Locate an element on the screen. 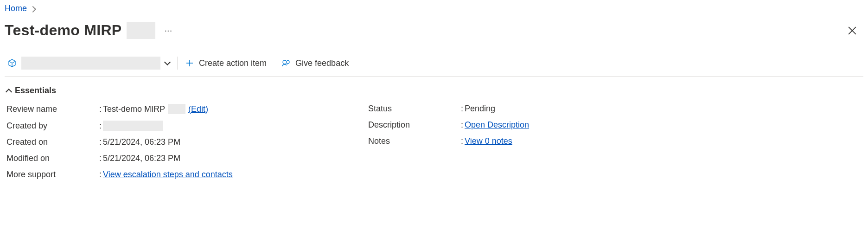  chevron-right-icon is located at coordinates (33, 9).